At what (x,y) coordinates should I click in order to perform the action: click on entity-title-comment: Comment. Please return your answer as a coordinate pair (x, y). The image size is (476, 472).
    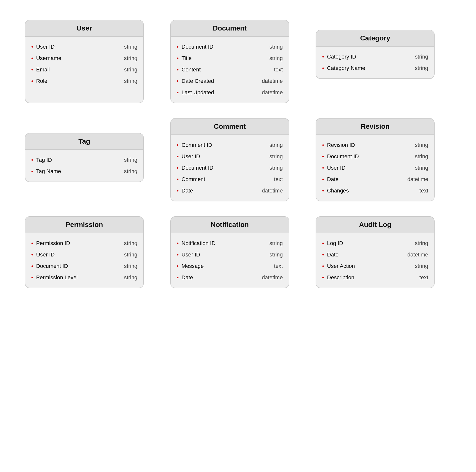
    Looking at the image, I should click on (230, 126).